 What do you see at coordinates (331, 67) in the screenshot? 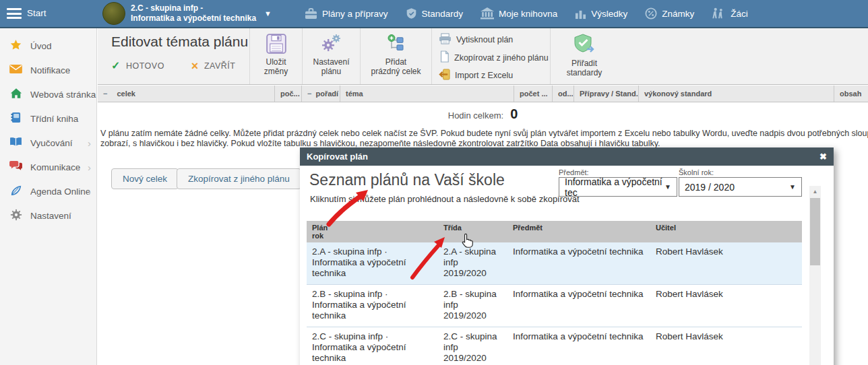
I see `plan-settings-label: Nastavení plánu` at bounding box center [331, 67].